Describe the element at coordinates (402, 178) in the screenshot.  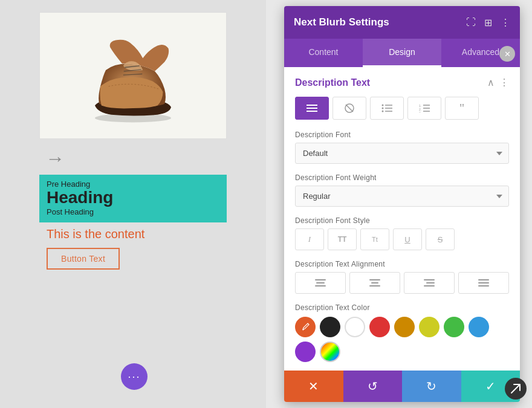
I see `weight-label: Description Font Weight` at that location.